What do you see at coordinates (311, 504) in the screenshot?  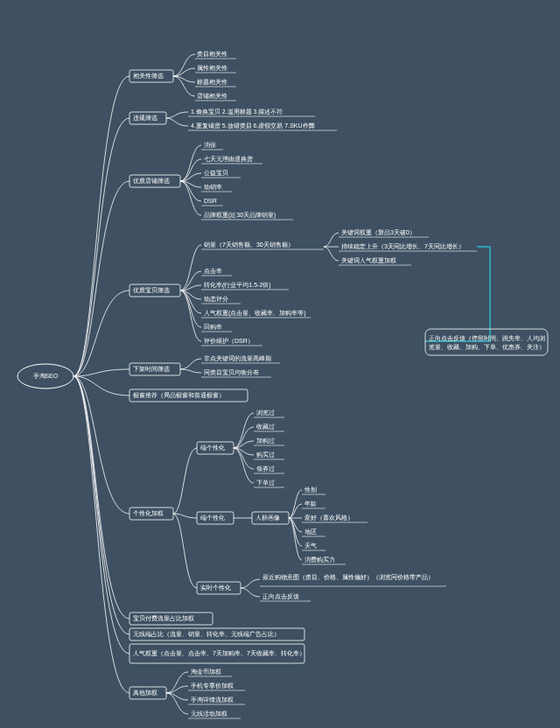 I see `svg-text: 年龄` at bounding box center [311, 504].